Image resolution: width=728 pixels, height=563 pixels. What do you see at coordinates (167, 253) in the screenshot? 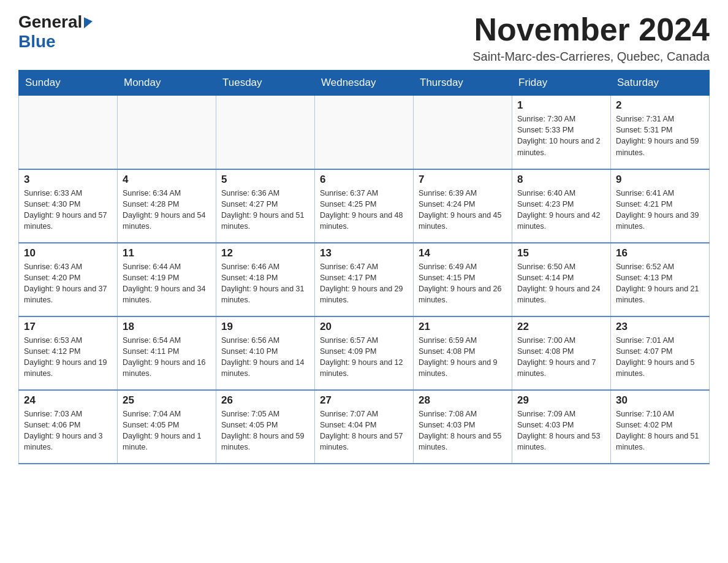
I see `day-number: 11` at bounding box center [167, 253].